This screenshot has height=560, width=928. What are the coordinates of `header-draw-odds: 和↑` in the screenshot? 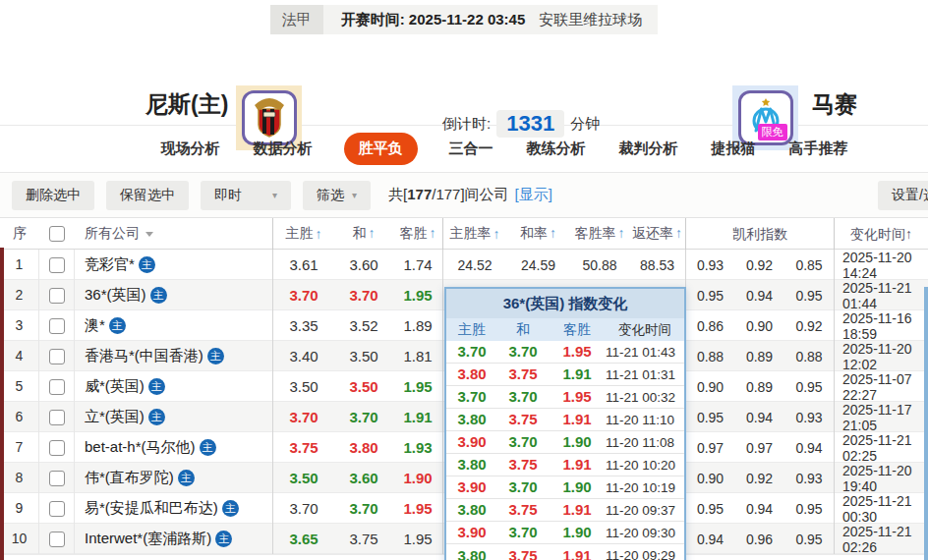 It's located at (364, 234).